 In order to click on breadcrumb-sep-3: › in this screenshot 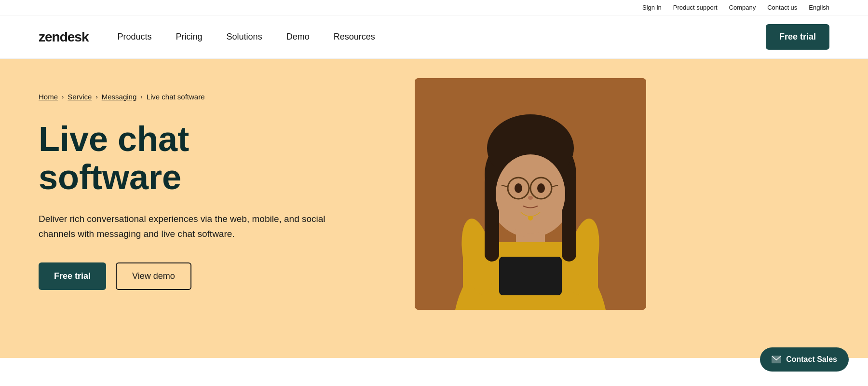, I will do `click(141, 96)`.